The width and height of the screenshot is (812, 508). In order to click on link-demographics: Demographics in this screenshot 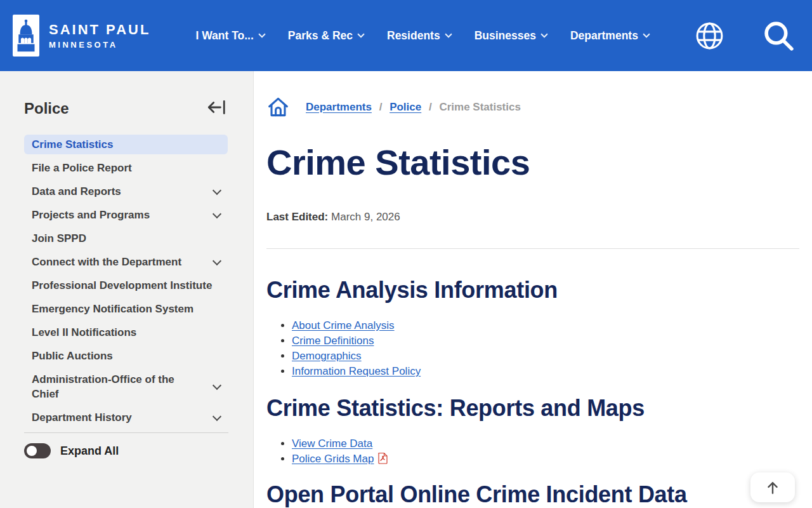, I will do `click(327, 356)`.